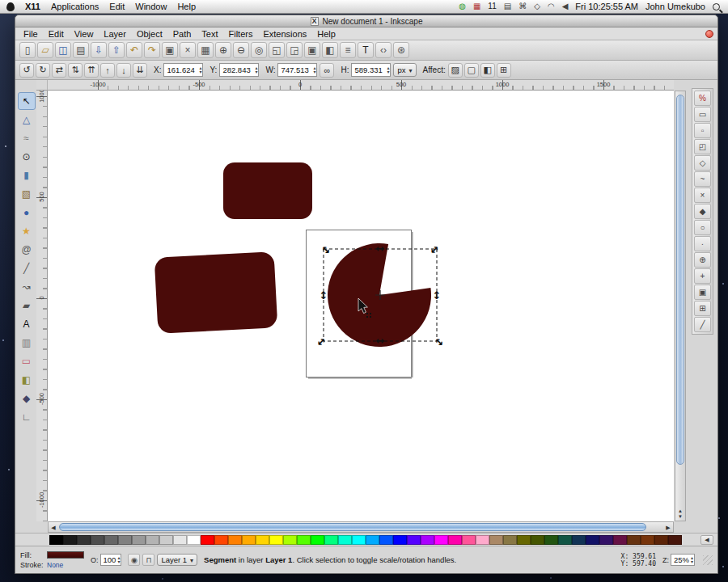  I want to click on menu-view: View, so click(84, 34).